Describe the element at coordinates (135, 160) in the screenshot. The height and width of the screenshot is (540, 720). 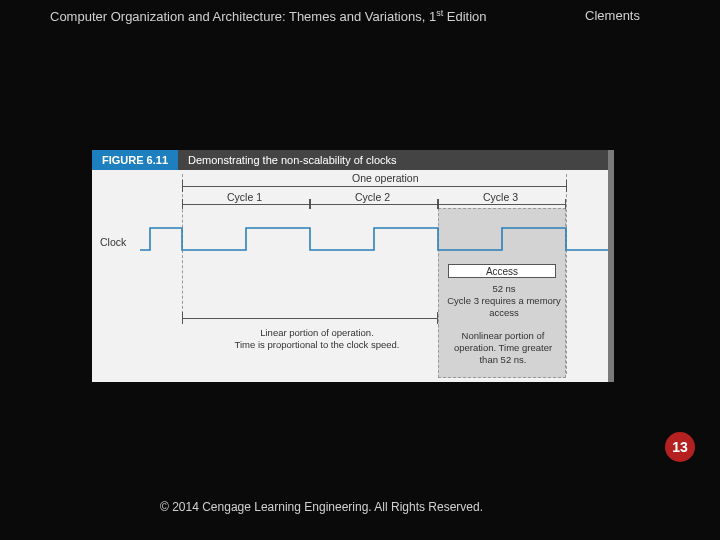
I see `figure-tag: FIGURE 6.11` at that location.